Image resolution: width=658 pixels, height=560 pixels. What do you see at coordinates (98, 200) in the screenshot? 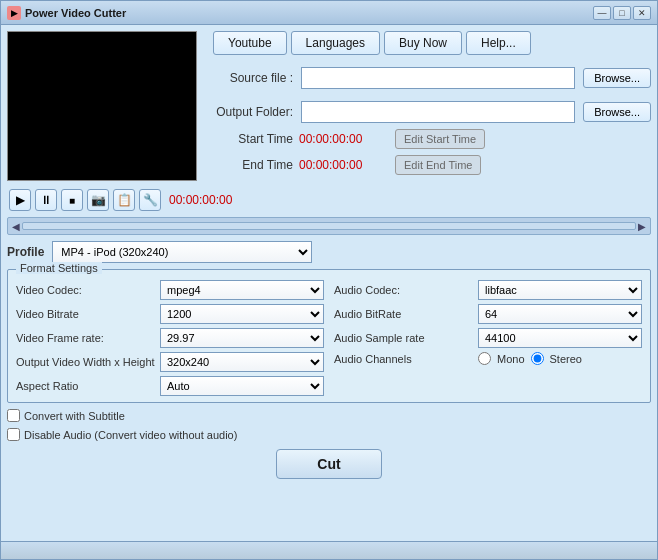
I see `camera-icon: 📷` at bounding box center [98, 200].